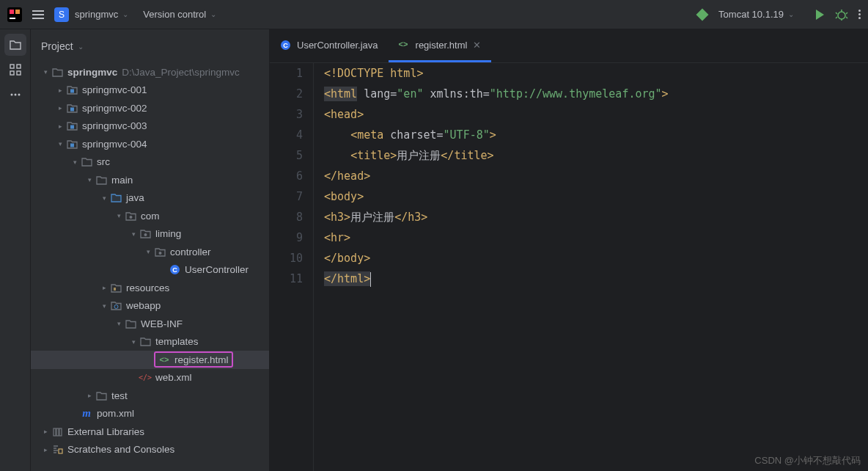 This screenshot has width=868, height=471. I want to click on tree-node-folder: templates, so click(150, 342).